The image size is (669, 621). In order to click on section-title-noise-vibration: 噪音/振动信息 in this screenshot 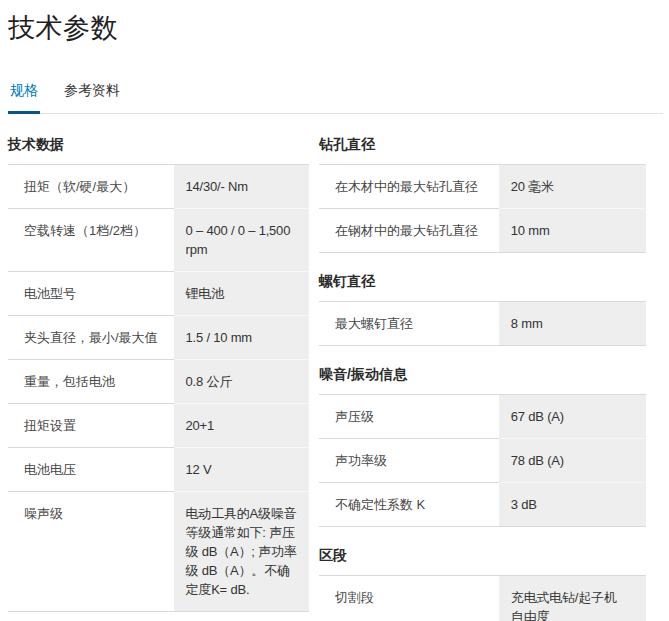, I will do `click(482, 370)`.